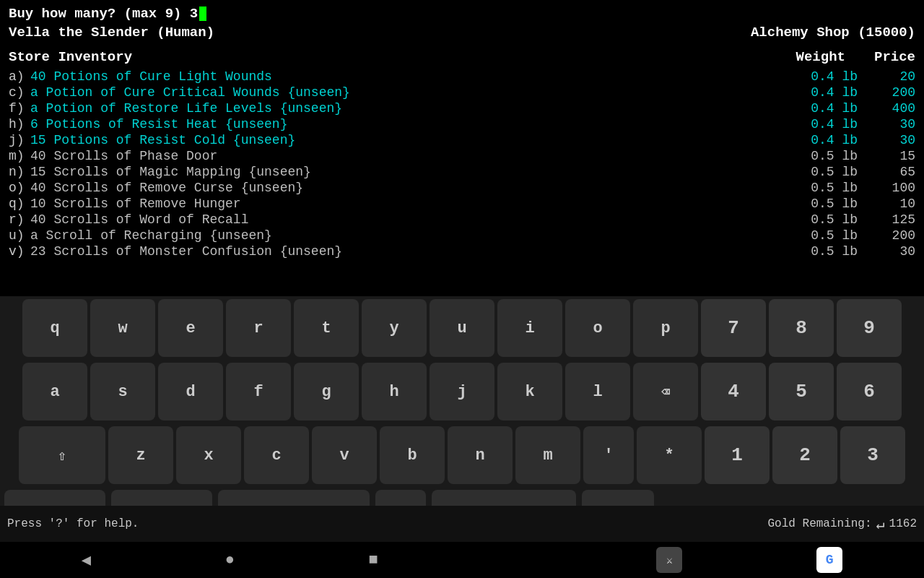 This screenshot has width=924, height=578. I want to click on item-key: r), so click(19, 220).